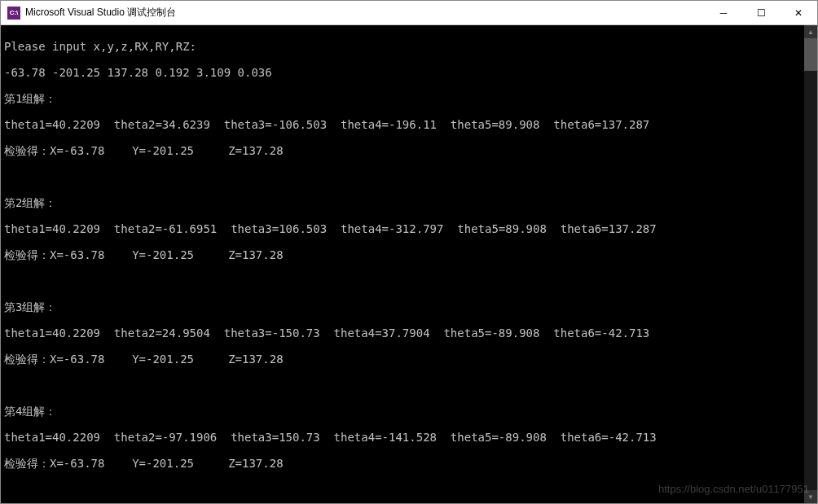 The height and width of the screenshot is (504, 818). I want to click on group4-check: 检验得：X=-63.78 Y=-201.25 Z=137.28, so click(409, 463).